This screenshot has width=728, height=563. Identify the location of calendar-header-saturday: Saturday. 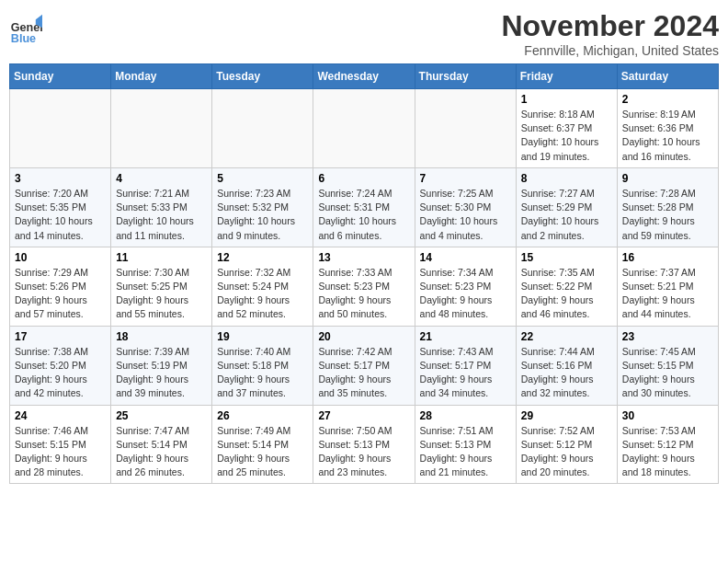
(667, 77).